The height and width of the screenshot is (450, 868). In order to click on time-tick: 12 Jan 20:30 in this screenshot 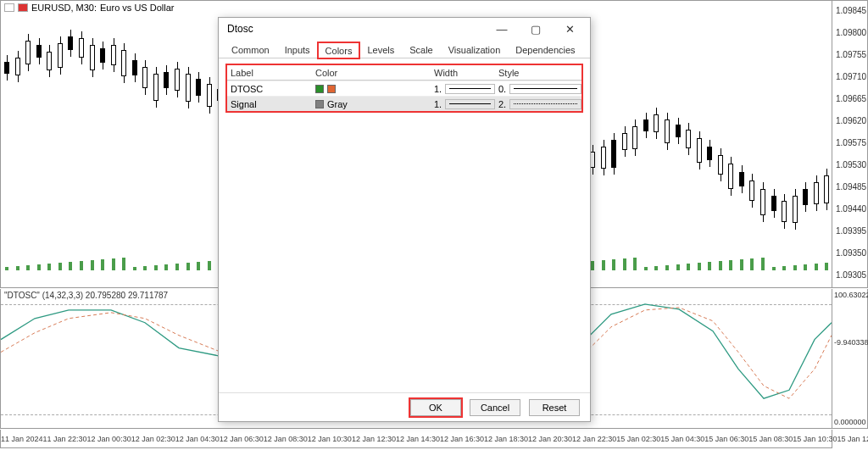, I will do `click(550, 439)`.